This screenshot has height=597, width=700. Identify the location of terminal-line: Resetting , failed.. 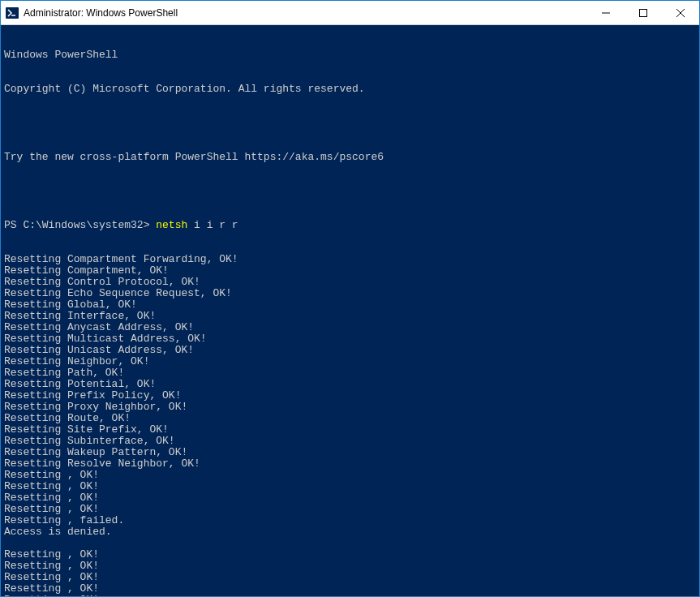
(352, 521).